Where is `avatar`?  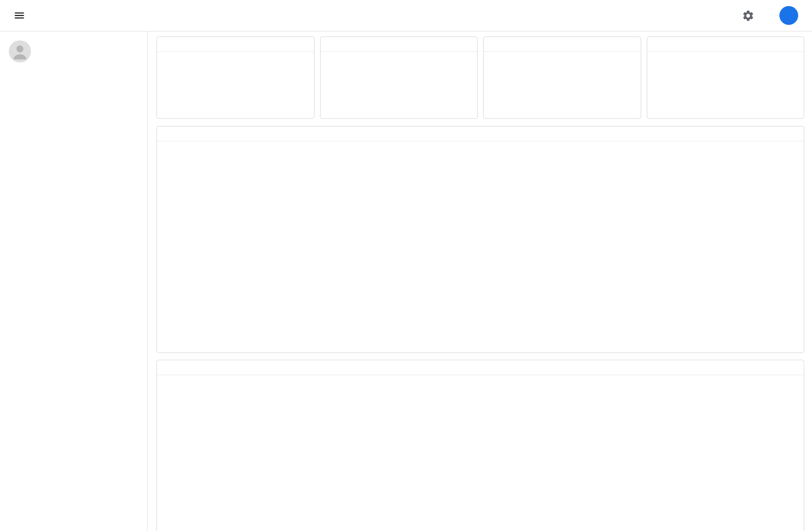 avatar is located at coordinates (789, 15).